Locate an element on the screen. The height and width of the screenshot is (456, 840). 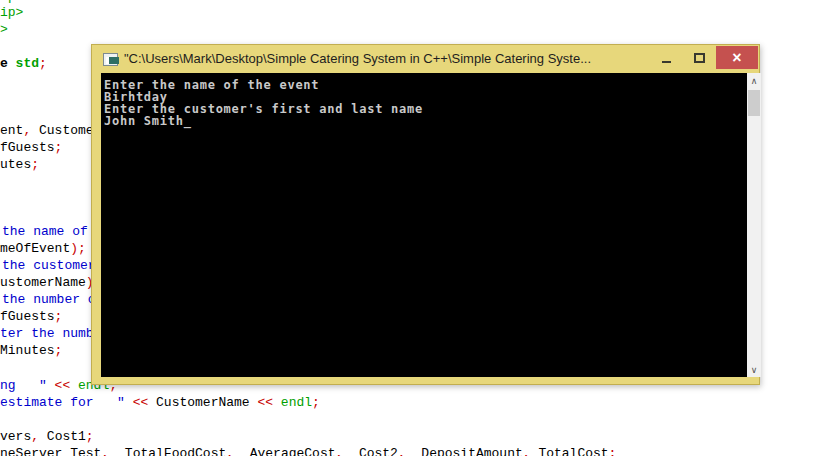
code-line: ustomerName); is located at coordinates (50, 282).